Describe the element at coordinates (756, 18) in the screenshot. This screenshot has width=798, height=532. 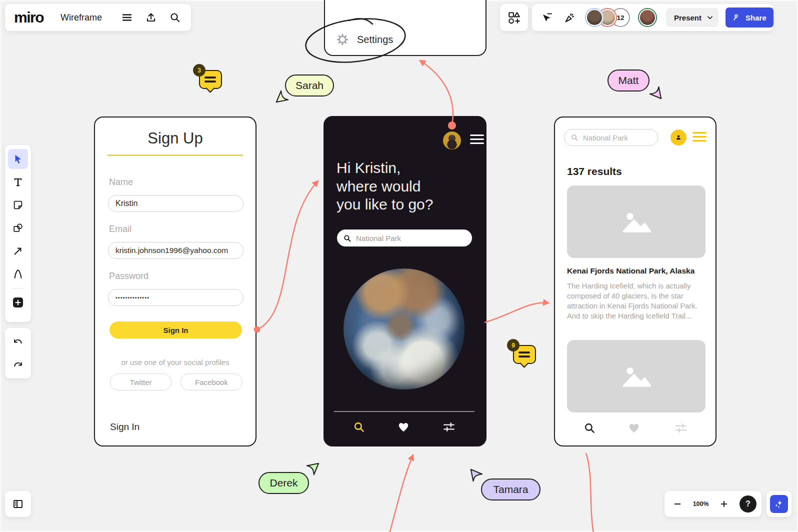
I see `share-label: Share` at that location.